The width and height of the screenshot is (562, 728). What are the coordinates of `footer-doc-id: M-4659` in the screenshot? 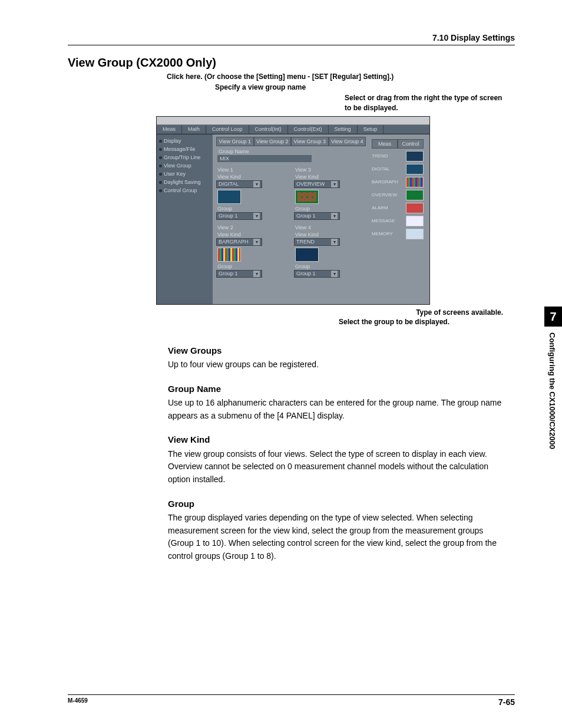 It's located at (78, 702).